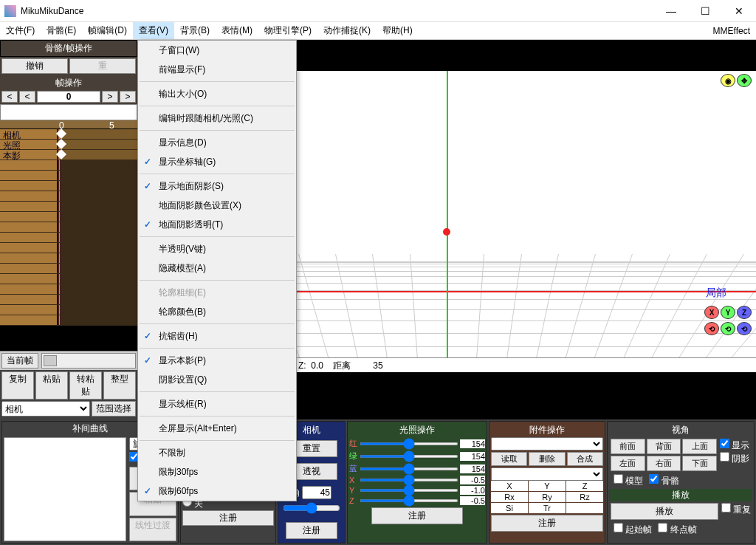 The height and width of the screenshot is (545, 756). Describe the element at coordinates (217, 224) in the screenshot. I see `viewmenu-item: 地面阴影透明(T)` at that location.